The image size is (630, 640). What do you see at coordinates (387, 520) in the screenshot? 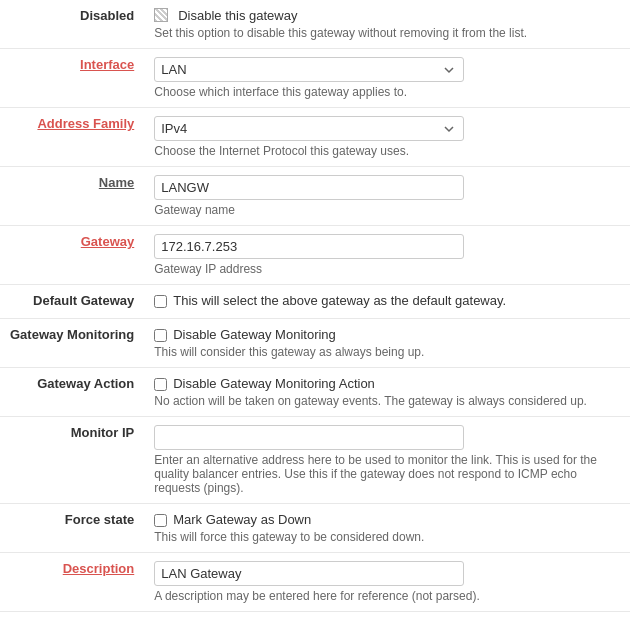
I see `checkbox-row-force-state: Mark Gateway as Down` at bounding box center [387, 520].